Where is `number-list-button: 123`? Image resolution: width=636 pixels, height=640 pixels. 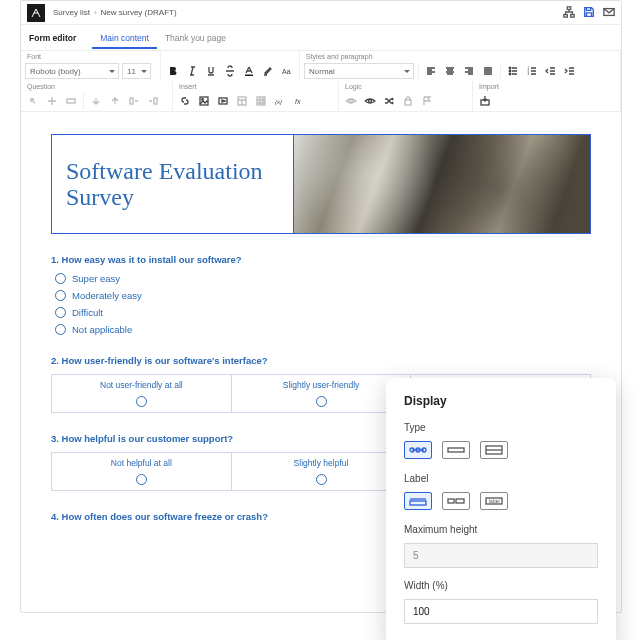
number-list-button: 123 is located at coordinates (532, 71).